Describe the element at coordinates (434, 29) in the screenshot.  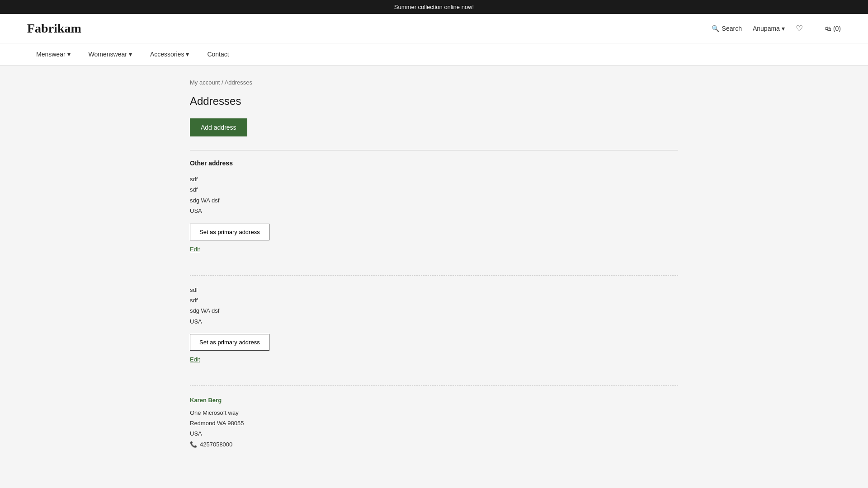
I see `header: Fabrikam 🔍 Search Anupama ▾ ♡ 🛍 (0)` at that location.